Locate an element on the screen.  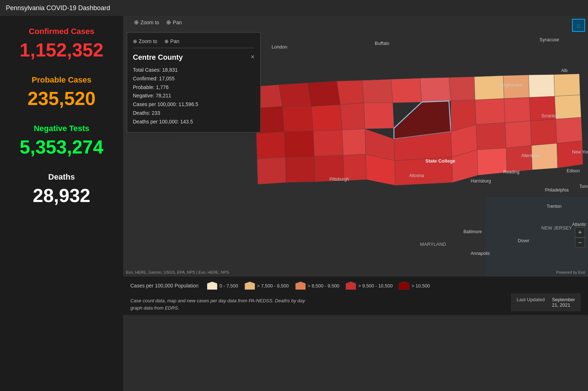
popup-pan: ⊕ Pan is located at coordinates (172, 41).